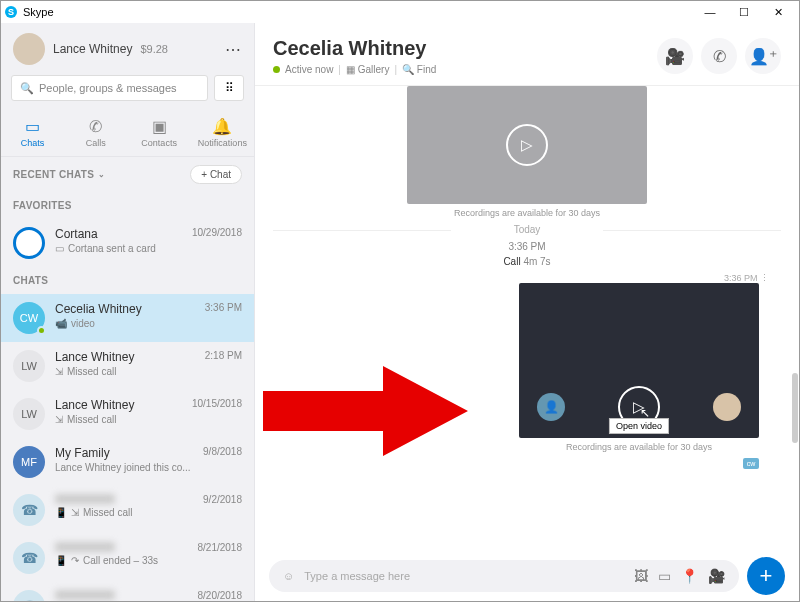 The height and width of the screenshot is (602, 800). I want to click on composer: ☺ Type a message here 🖼 ▭ 📍 🎥 +, so click(527, 576).